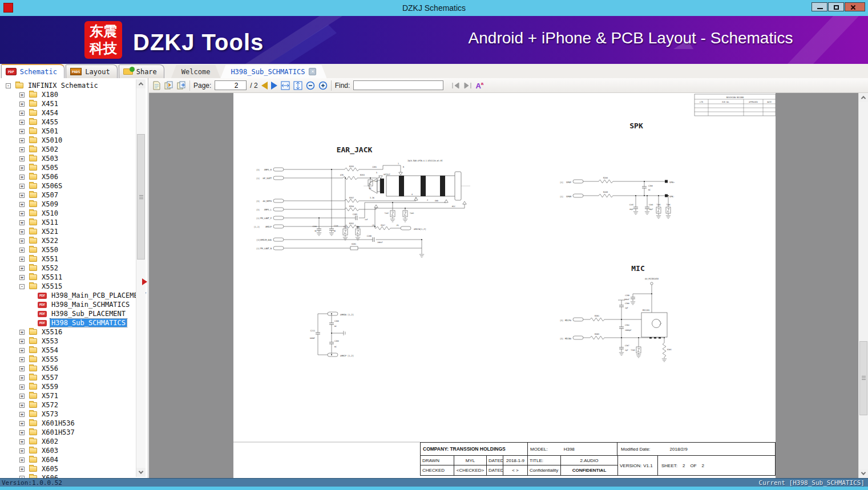 This screenshot has height=490, width=868. Describe the element at coordinates (145, 282) in the screenshot. I see `collapse-panel-arrow` at that location.